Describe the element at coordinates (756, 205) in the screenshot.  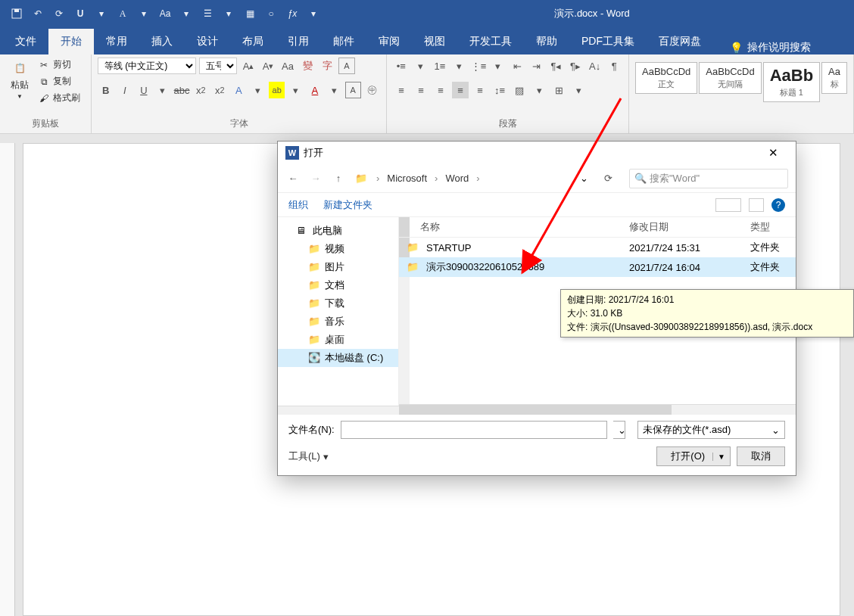
I see `preview-pane-button` at that location.